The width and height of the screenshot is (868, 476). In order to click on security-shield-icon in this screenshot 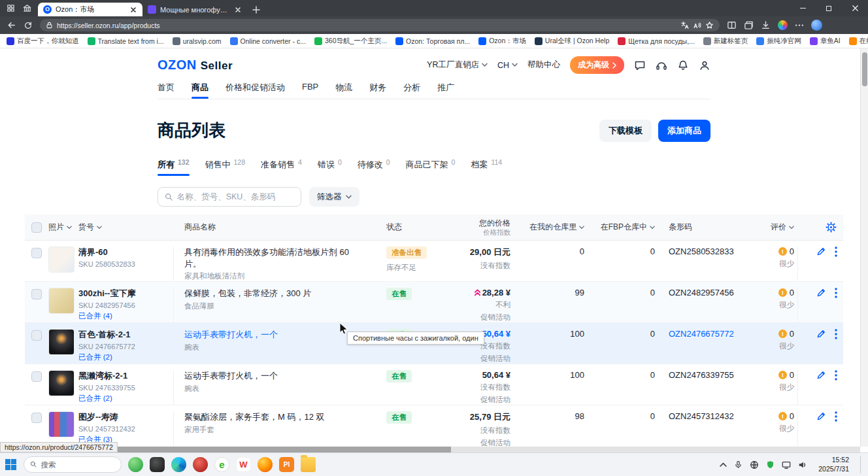, I will do `click(770, 464)`.